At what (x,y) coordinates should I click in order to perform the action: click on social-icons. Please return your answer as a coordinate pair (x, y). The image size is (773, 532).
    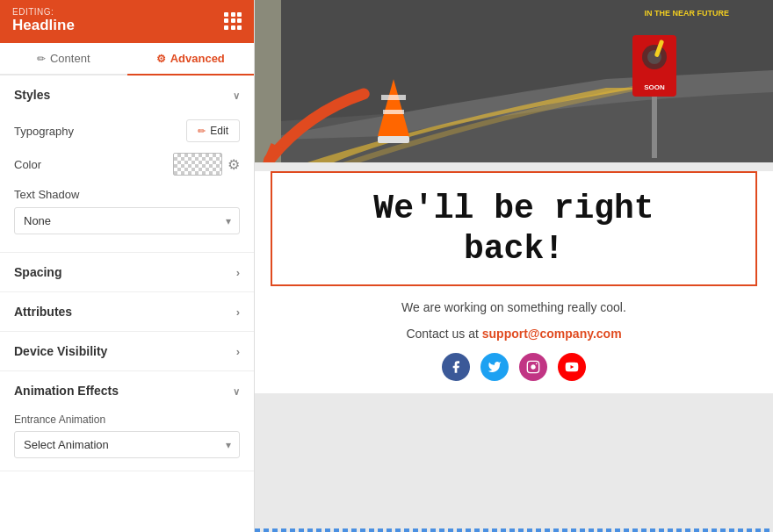
    Looking at the image, I should click on (514, 373).